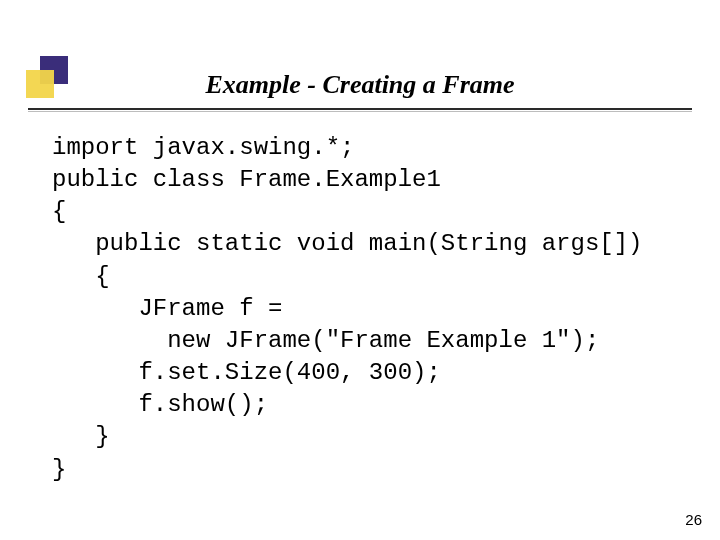 The width and height of the screenshot is (720, 540). Describe the element at coordinates (348, 244) in the screenshot. I see `code-line: public static void main(String args[])` at that location.